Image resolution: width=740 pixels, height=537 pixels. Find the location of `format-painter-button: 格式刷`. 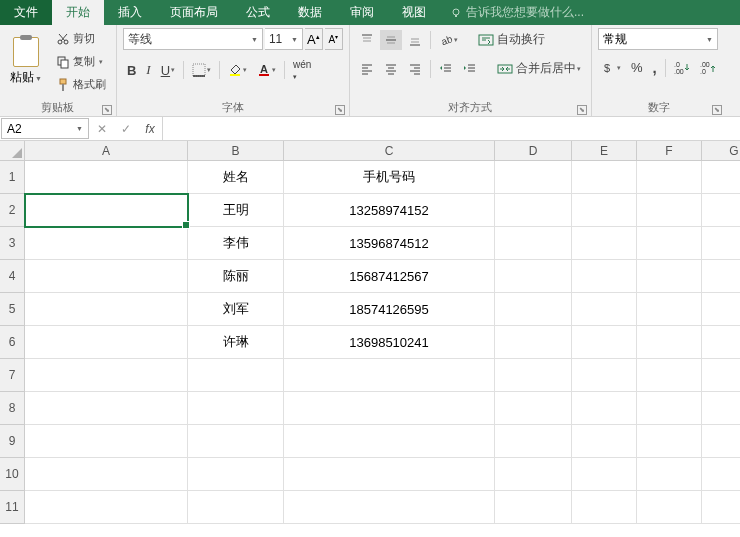

format-painter-button: 格式刷 is located at coordinates (81, 84).